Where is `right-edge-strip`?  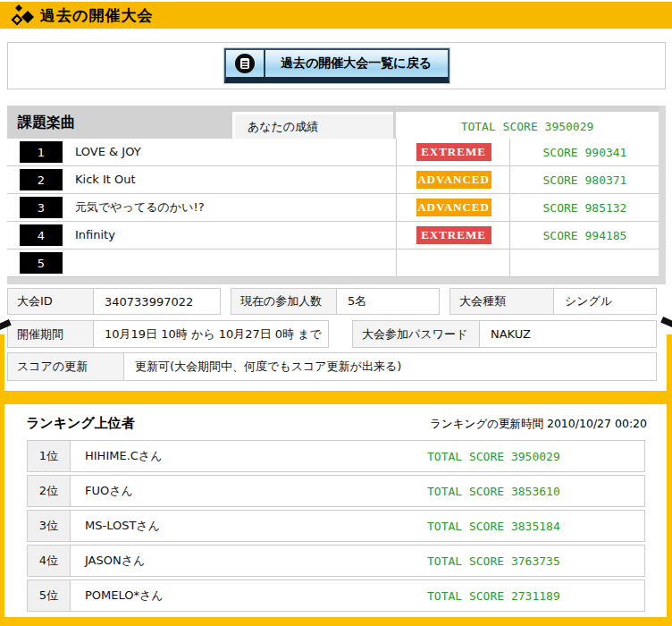
right-edge-strip is located at coordinates (669, 363).